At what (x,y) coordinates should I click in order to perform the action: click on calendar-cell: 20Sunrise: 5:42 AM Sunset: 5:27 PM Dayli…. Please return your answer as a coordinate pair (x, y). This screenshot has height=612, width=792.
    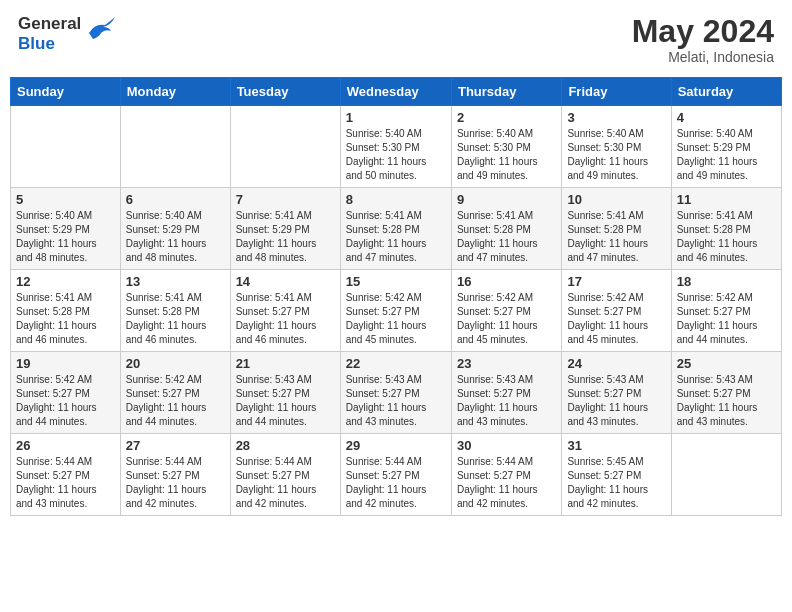
    Looking at the image, I should click on (175, 393).